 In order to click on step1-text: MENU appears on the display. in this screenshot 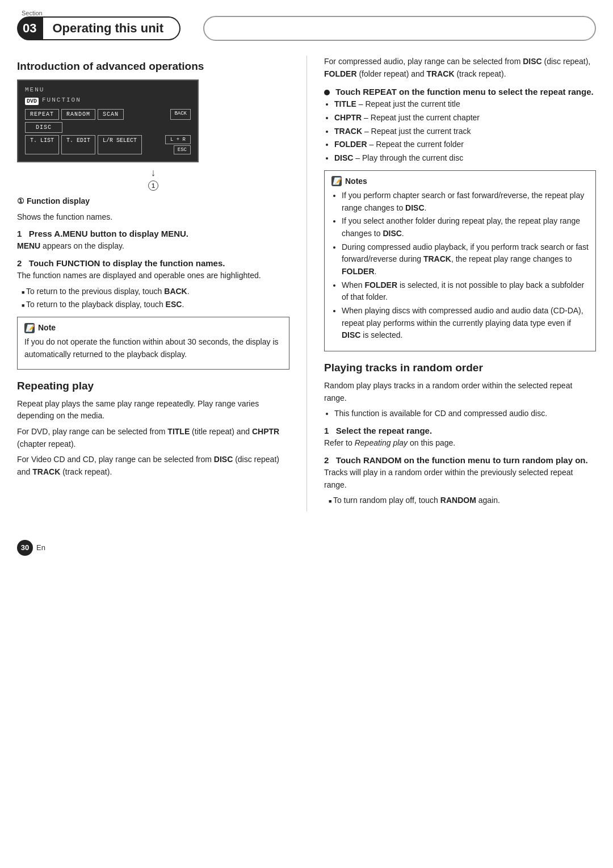, I will do `click(153, 246)`.